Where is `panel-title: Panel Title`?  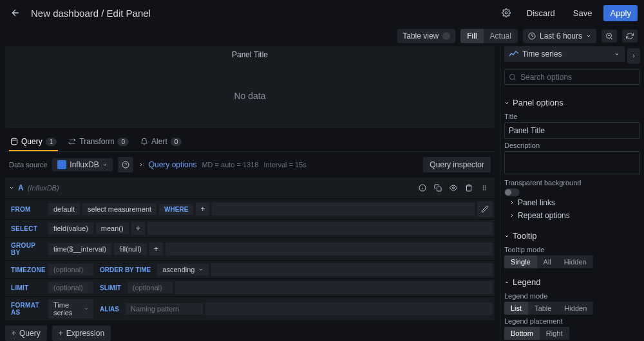 panel-title: Panel Title is located at coordinates (250, 55).